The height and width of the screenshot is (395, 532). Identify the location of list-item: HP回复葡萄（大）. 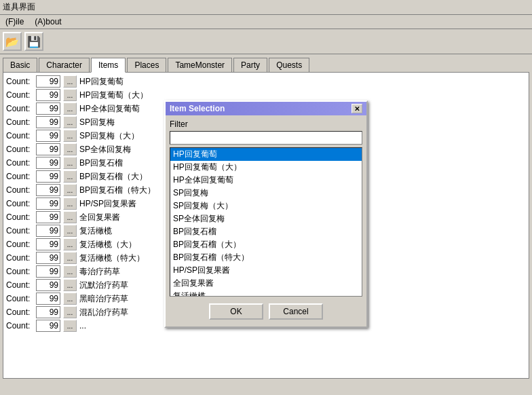
(266, 167).